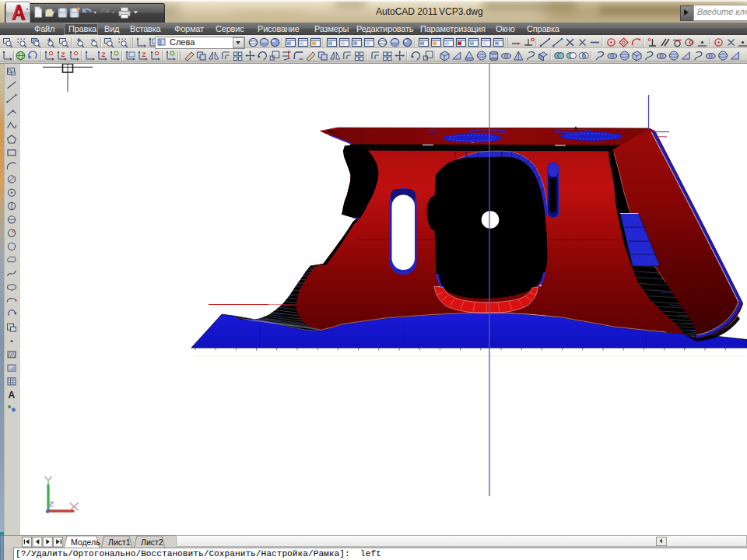 Image resolution: width=747 pixels, height=560 pixels. I want to click on svg-text: A, so click(12, 395).